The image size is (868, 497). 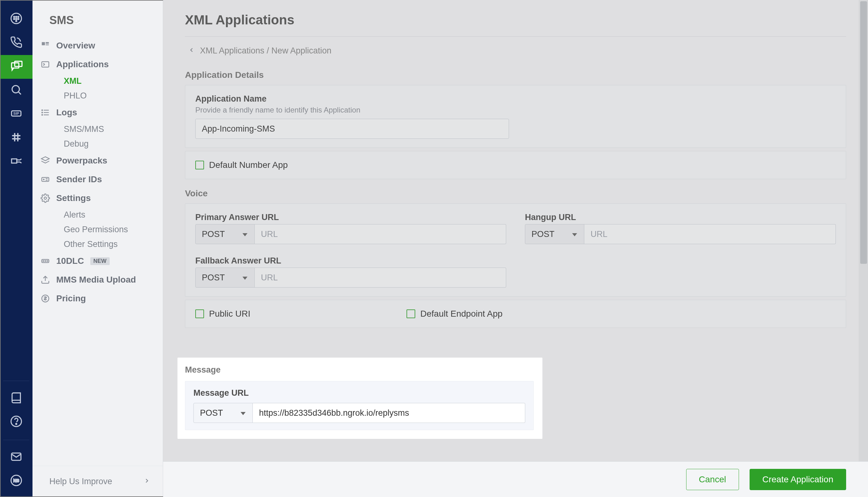 I want to click on gear-icon, so click(x=45, y=198).